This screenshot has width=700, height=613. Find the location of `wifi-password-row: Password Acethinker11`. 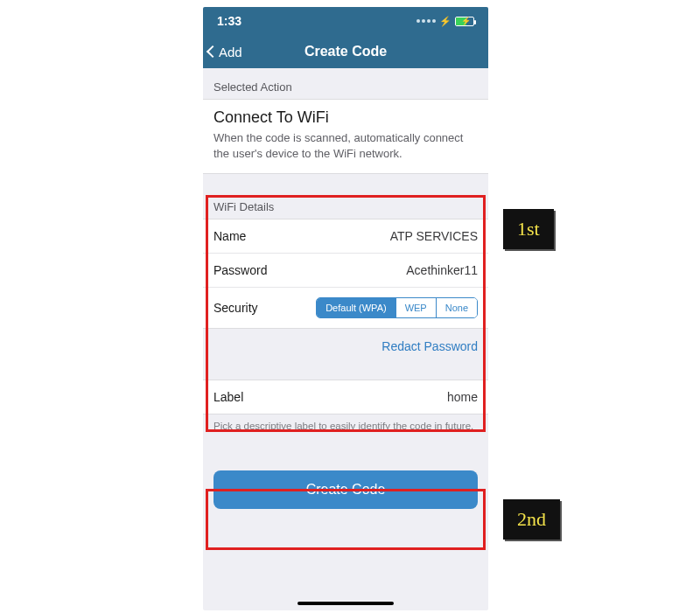

wifi-password-row: Password Acethinker11 is located at coordinates (346, 269).